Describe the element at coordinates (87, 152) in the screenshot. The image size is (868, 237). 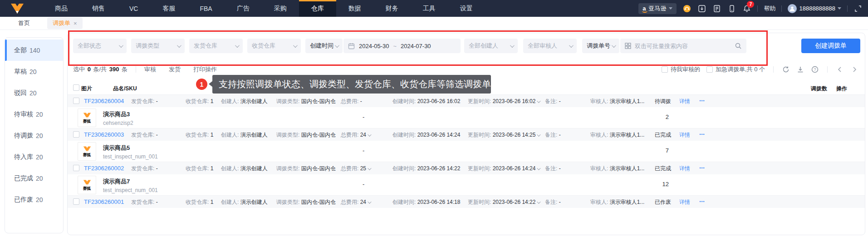
I see `product-image: 赛狐` at that location.